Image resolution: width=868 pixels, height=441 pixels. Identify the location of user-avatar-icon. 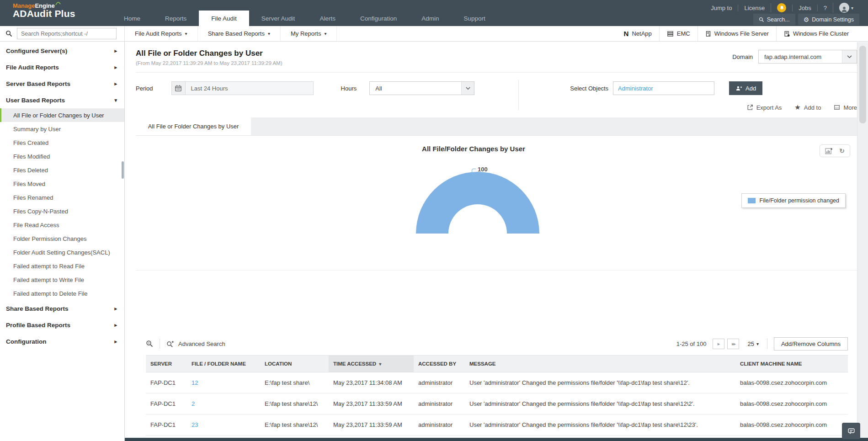
(844, 8).